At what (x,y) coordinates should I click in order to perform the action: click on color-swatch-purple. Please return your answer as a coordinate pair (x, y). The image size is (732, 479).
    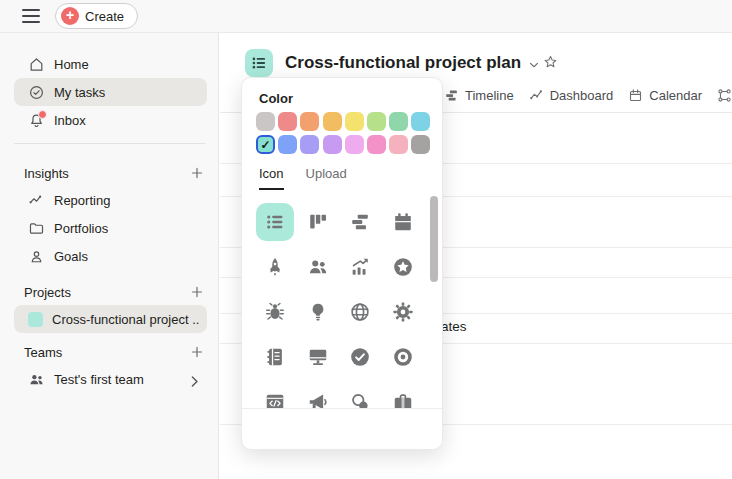
    Looking at the image, I should click on (332, 144).